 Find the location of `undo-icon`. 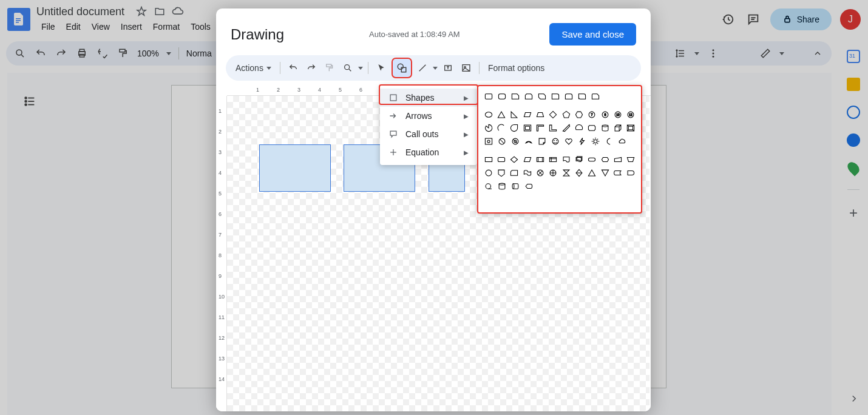

undo-icon is located at coordinates (293, 68).